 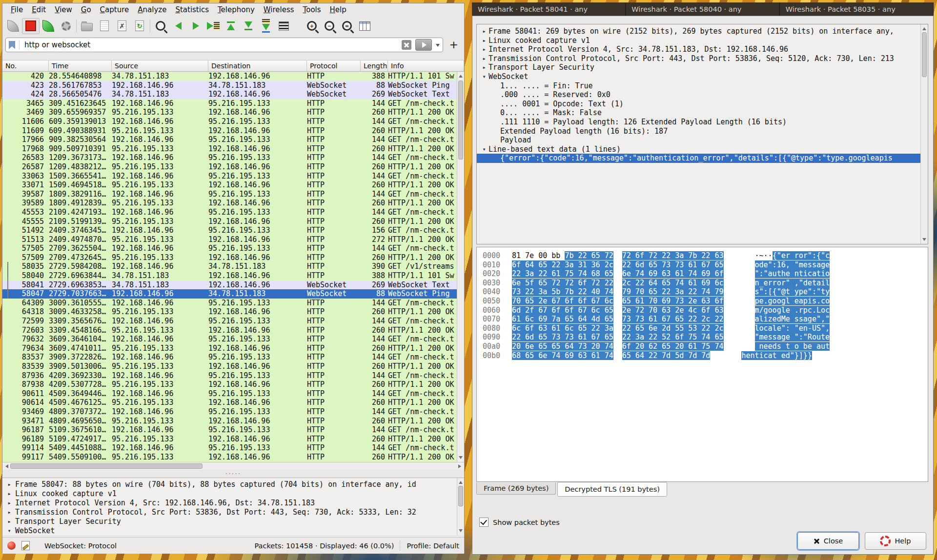 I want to click on column-header-time: Time, so click(x=80, y=66).